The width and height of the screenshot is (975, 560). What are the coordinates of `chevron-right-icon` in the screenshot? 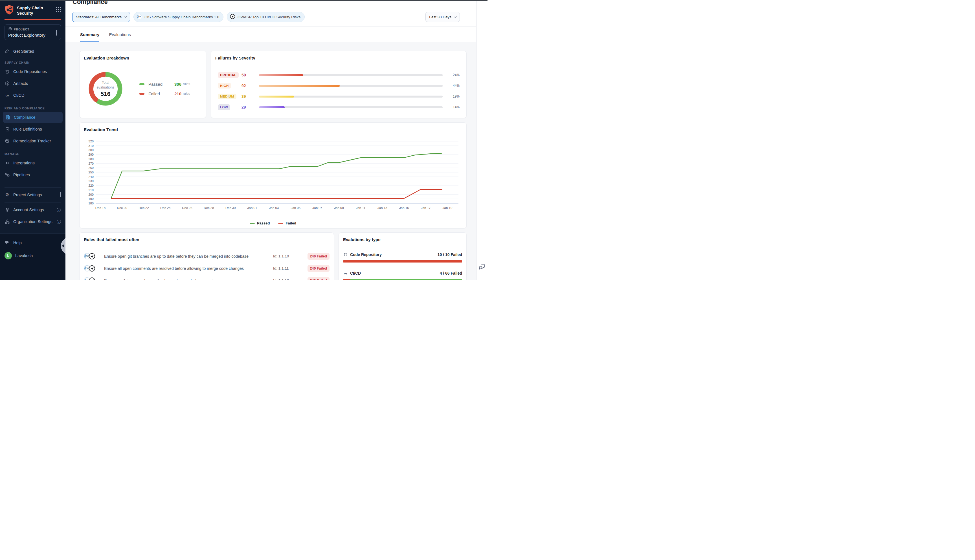 It's located at (61, 195).